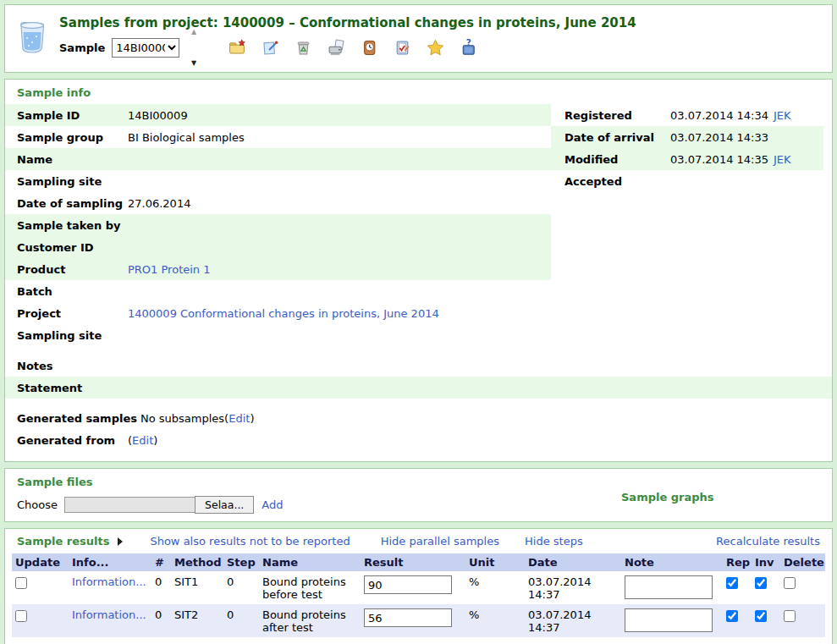  Describe the element at coordinates (469, 47) in the screenshot. I see `help-book-icon: ?` at that location.